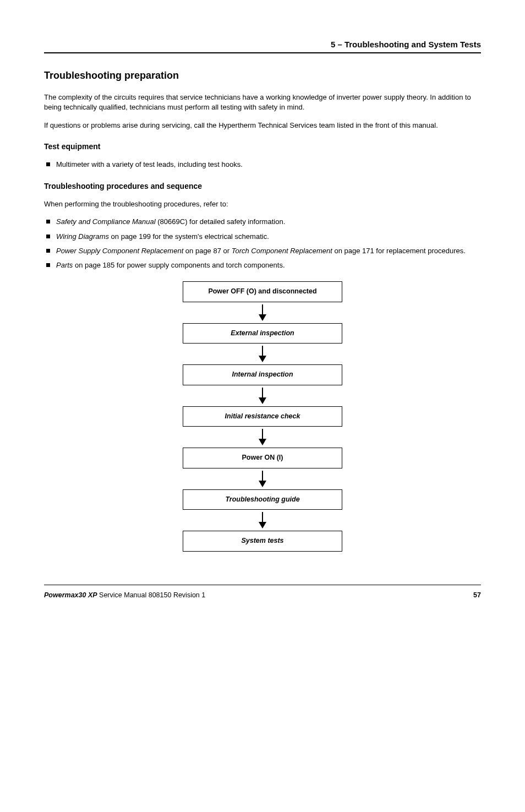 The width and height of the screenshot is (525, 812). Describe the element at coordinates (262, 44) in the screenshot. I see `chapter-title: 5 – Troubleshooting and System Tests` at that location.